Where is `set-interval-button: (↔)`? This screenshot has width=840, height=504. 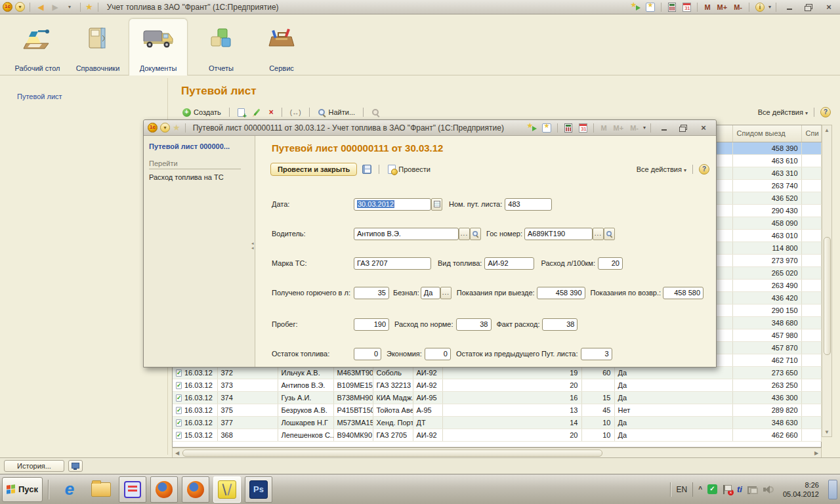
set-interval-button: (↔) is located at coordinates (295, 113).